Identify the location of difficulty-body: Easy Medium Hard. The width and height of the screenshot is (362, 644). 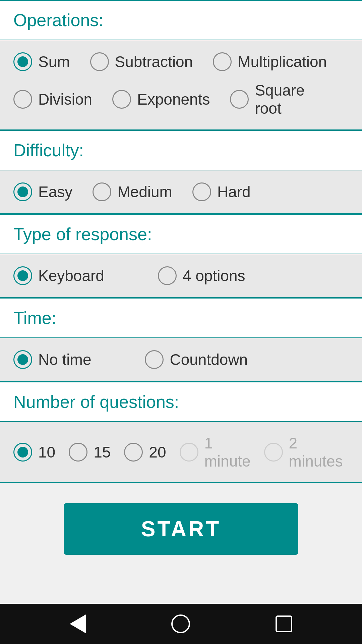
(181, 192).